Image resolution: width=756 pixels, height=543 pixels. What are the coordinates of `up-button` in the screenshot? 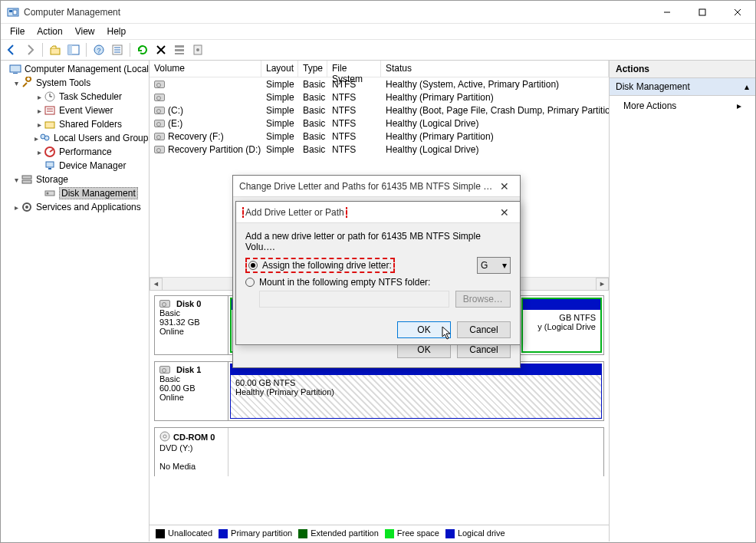 It's located at (55, 50).